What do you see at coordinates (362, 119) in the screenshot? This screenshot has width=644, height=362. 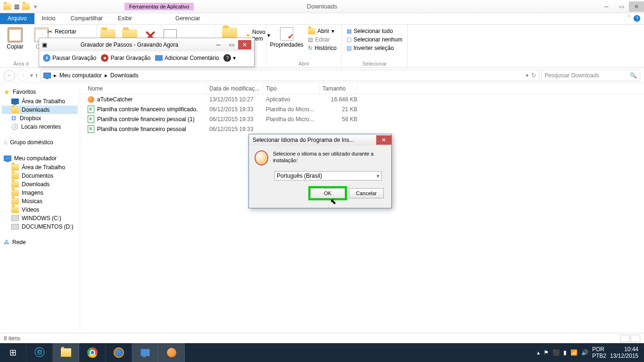 I see `table-row: Planilha controle financeiro pessoal (1)…` at bounding box center [362, 119].